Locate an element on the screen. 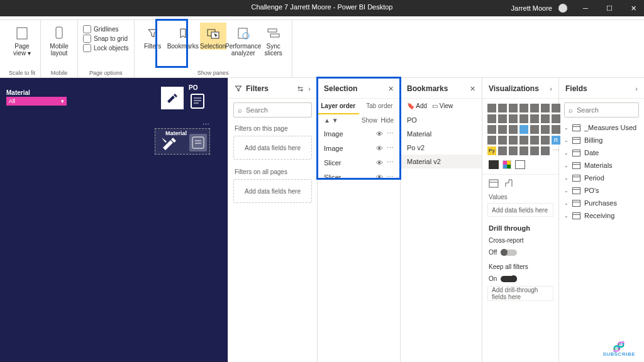 The height and width of the screenshot is (362, 644). analytics-tab-icon is located at coordinates (520, 165).